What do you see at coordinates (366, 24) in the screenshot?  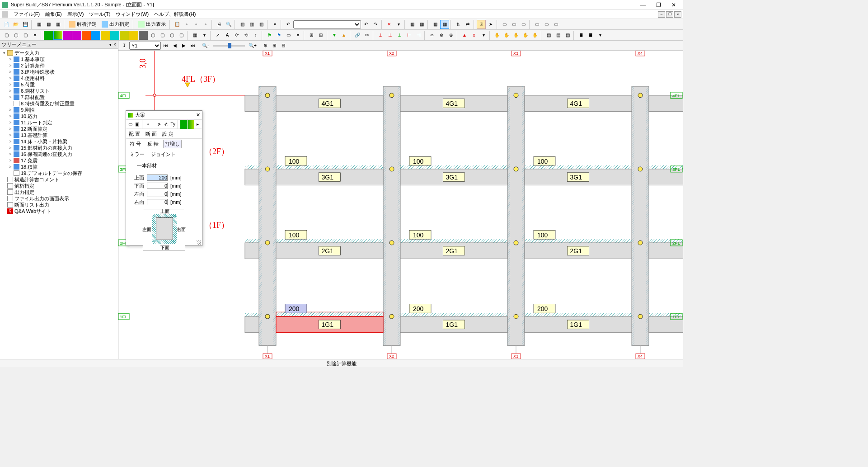 I see `tb-undo-icon: ↶` at bounding box center [366, 24].